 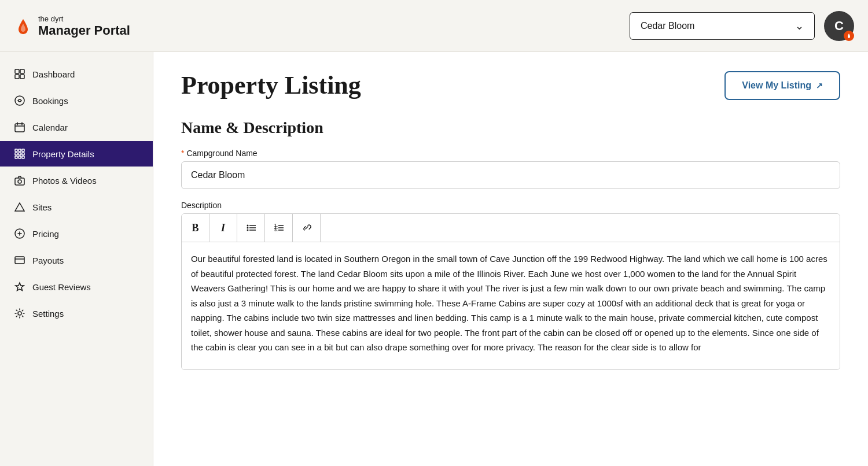 What do you see at coordinates (510, 205) in the screenshot?
I see `description-label: Description` at bounding box center [510, 205].